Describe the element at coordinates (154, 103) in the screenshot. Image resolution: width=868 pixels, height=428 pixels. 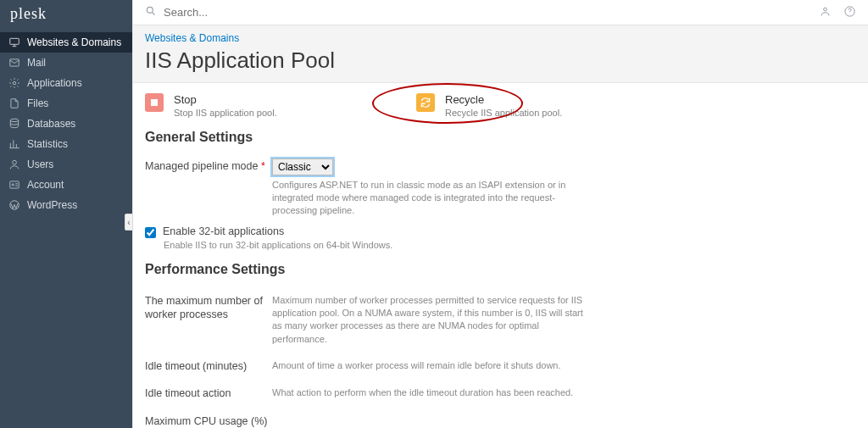
I see `stop-icon` at that location.